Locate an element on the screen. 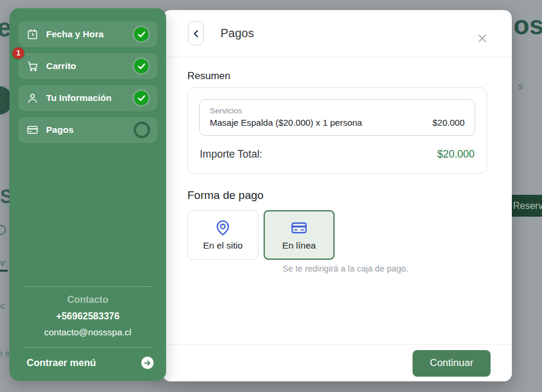 The height and width of the screenshot is (392, 542). backdrop-text-fragment: oc is located at coordinates (2, 306).